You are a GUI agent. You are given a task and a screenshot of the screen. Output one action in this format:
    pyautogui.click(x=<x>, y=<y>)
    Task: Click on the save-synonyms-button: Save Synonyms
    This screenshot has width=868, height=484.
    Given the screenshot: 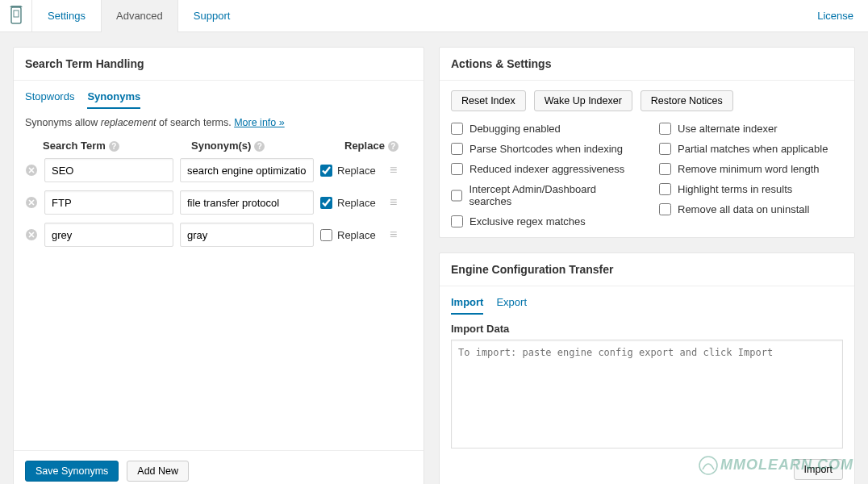 What is the action you would take?
    pyautogui.click(x=72, y=471)
    